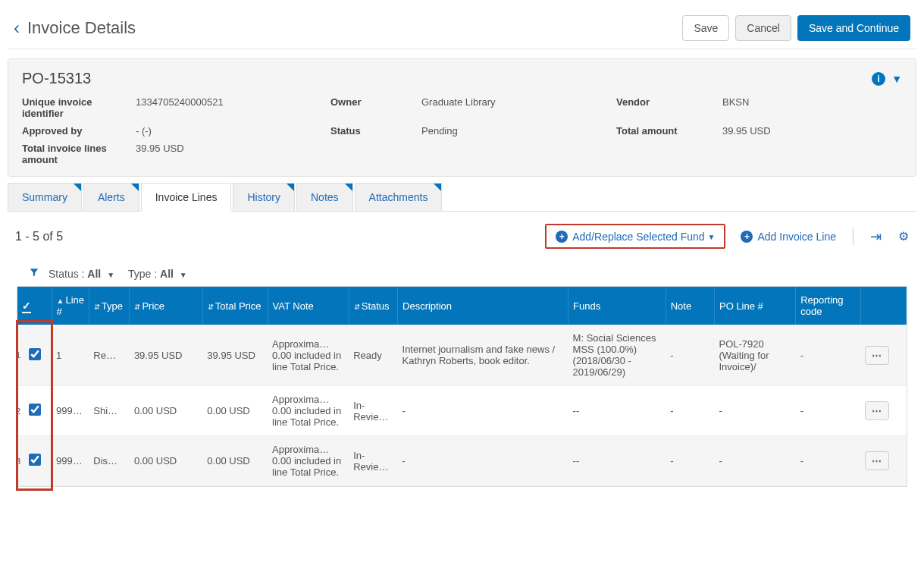 The width and height of the screenshot is (924, 578). I want to click on chevron-down-icon: ▼, so click(897, 79).